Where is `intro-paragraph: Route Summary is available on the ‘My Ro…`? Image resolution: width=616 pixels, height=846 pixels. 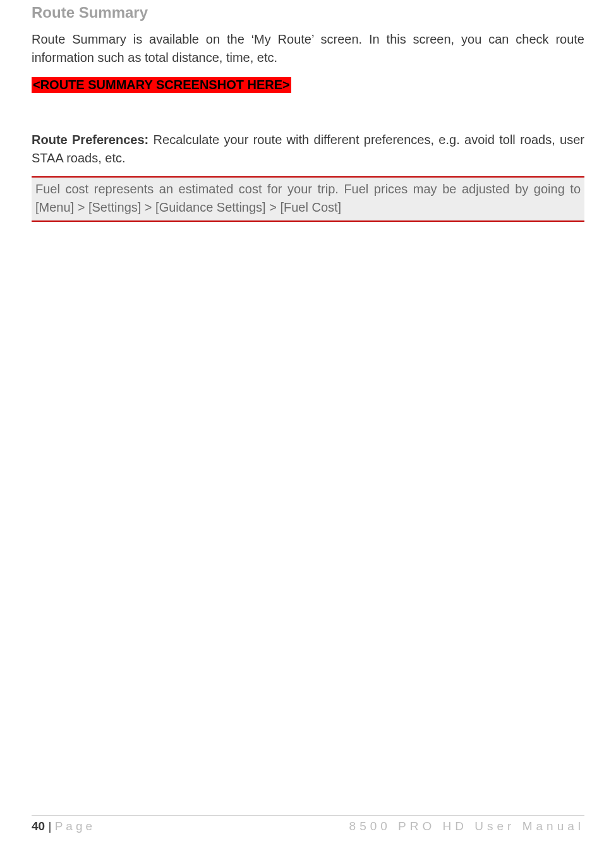 intro-paragraph: Route Summary is available on the ‘My Ro… is located at coordinates (308, 54).